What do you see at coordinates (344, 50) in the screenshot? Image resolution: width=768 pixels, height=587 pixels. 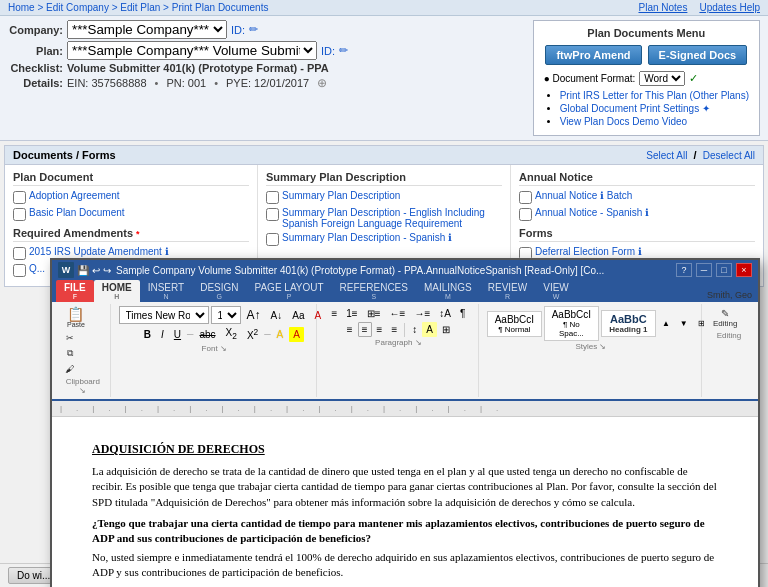 I see `plan-edit-icon: ✏` at bounding box center [344, 50].